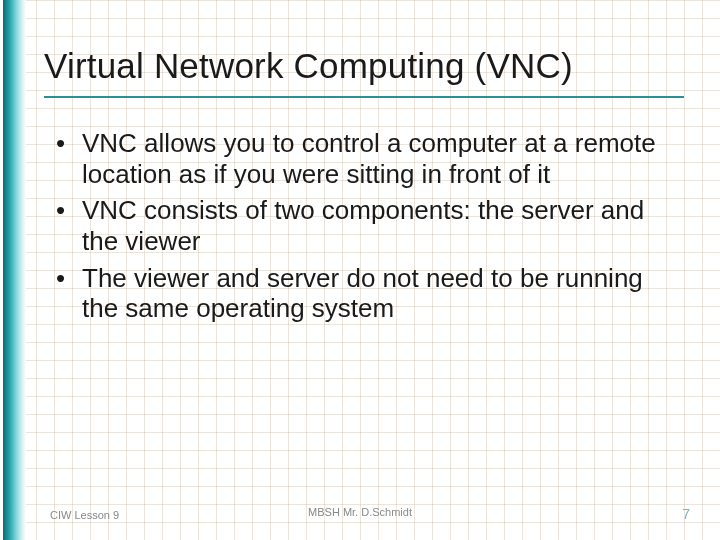  What do you see at coordinates (362, 158) in the screenshot?
I see `bullet-item: VNC allows you to control a computer at …` at bounding box center [362, 158].